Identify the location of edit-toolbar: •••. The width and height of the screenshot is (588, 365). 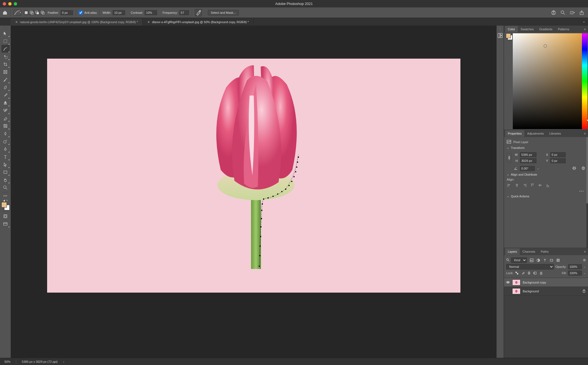
(6, 196).